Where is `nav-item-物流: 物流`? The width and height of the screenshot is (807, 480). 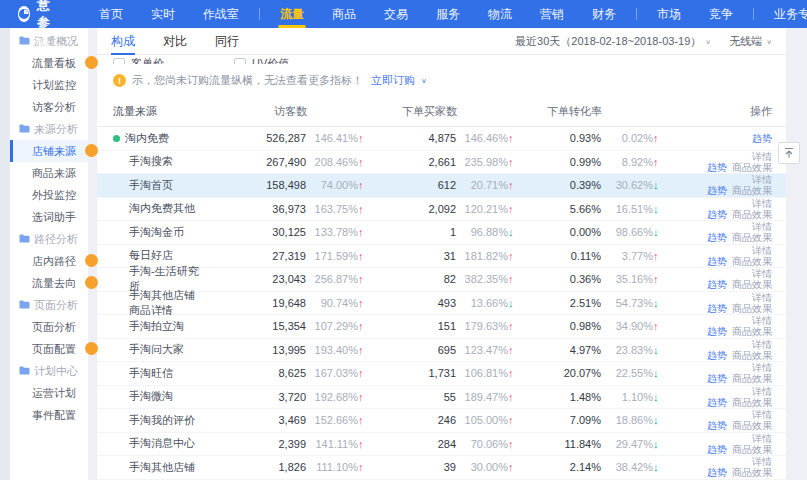 nav-item-物流: 物流 is located at coordinates (500, 14).